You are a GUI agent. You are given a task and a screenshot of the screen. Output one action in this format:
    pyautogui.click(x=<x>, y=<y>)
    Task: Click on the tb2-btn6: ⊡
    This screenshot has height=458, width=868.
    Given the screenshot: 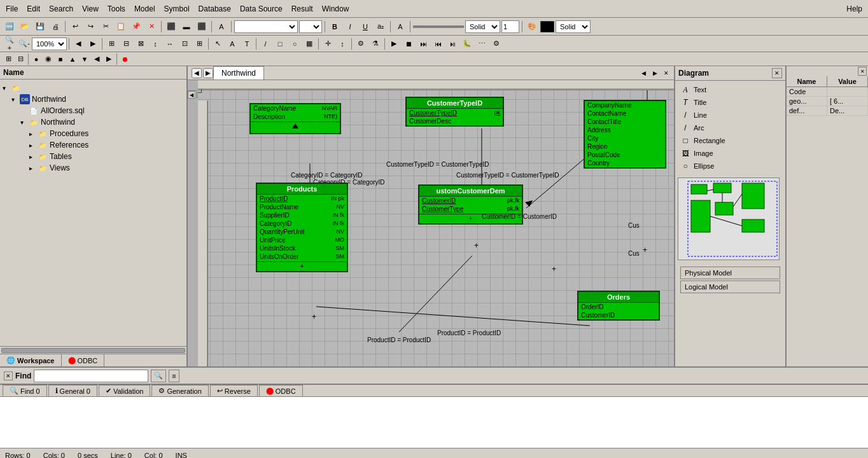 What is the action you would take?
    pyautogui.click(x=185, y=44)
    